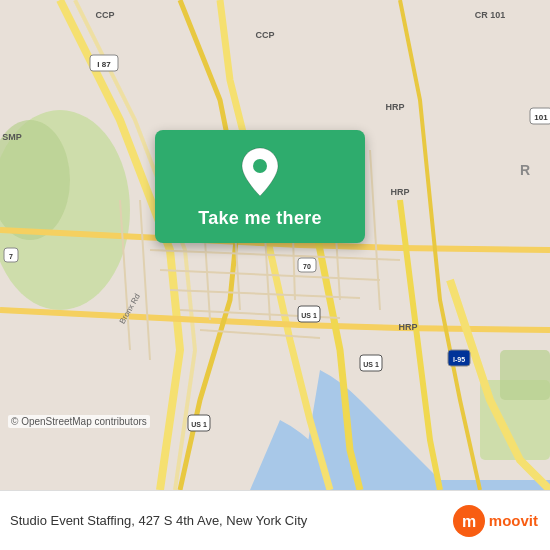 The width and height of the screenshot is (550, 550). I want to click on copyright-text: © OpenStreetMap contributors, so click(79, 422).